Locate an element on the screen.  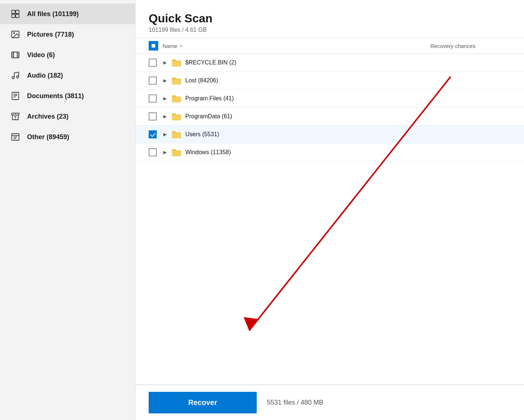
file-name-recycle-bin: $RECYCLE.BIN (2) is located at coordinates (348, 63).